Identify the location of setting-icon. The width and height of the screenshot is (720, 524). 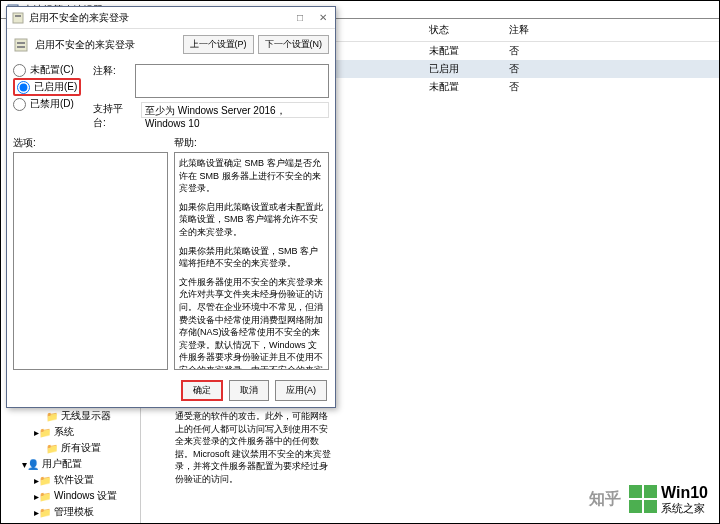
(21, 45).